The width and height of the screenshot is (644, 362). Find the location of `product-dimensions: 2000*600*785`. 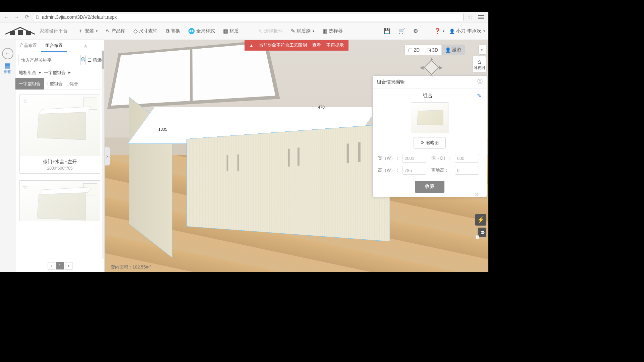

product-dimensions: 2000*600*785 is located at coordinates (60, 168).